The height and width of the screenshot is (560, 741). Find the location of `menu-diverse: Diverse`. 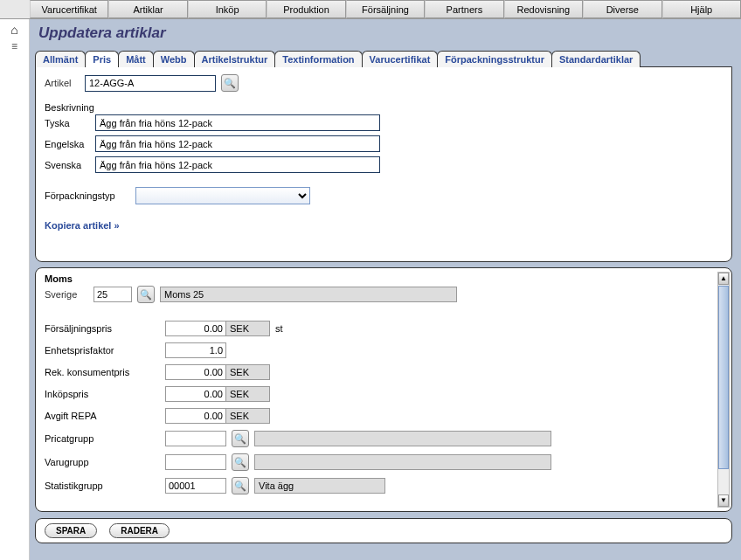

menu-diverse: Diverse is located at coordinates (622, 9).